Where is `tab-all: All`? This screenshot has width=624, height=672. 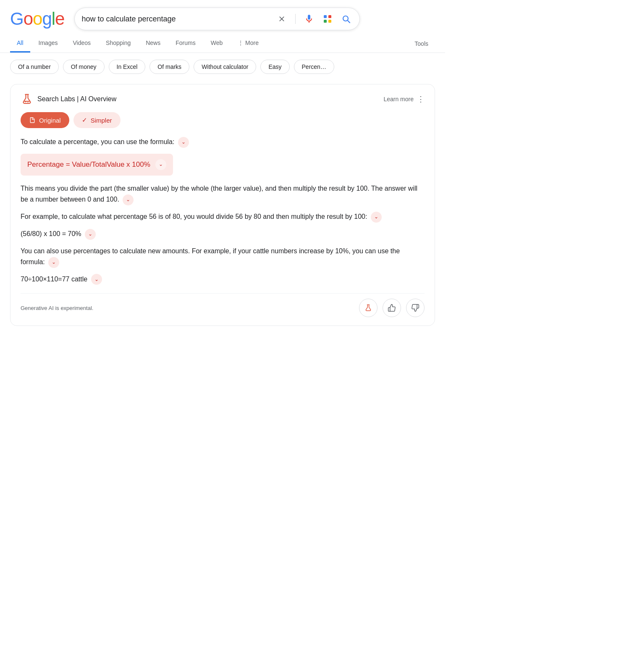 tab-all: All is located at coordinates (20, 44).